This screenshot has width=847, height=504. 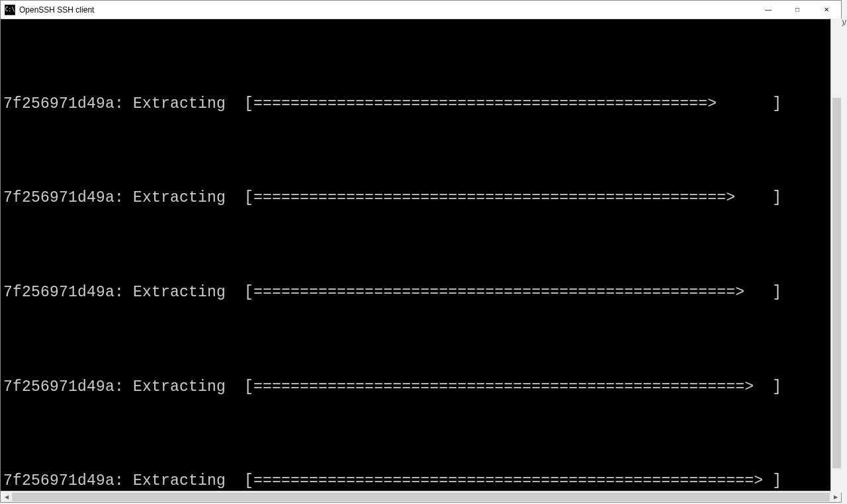 I want to click on terminal-icon-glyph: C:\, so click(x=10, y=10).